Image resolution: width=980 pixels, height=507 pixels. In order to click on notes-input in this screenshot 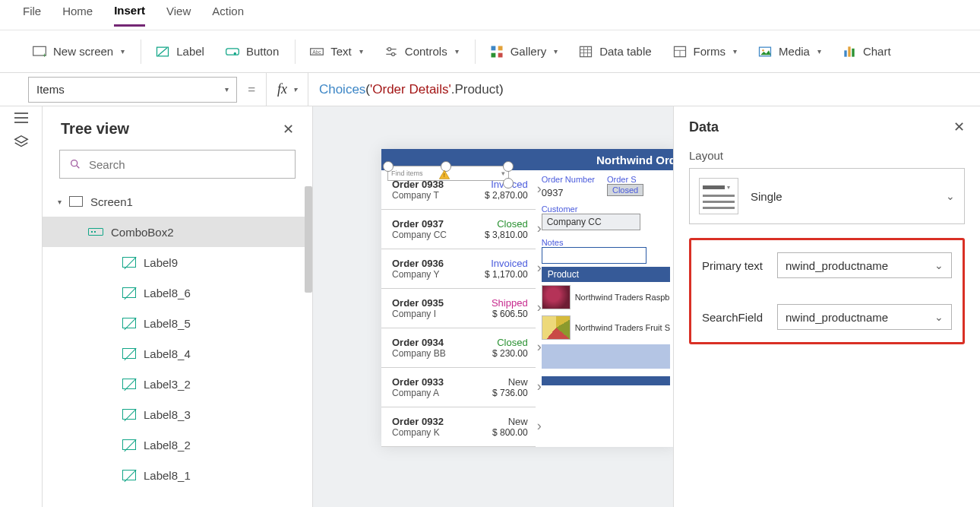, I will do `click(594, 255)`.